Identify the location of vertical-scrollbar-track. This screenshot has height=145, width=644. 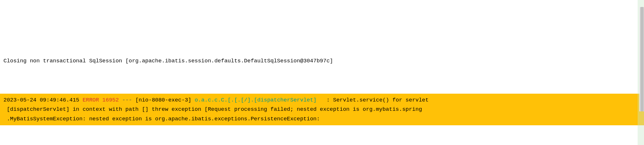
(642, 59).